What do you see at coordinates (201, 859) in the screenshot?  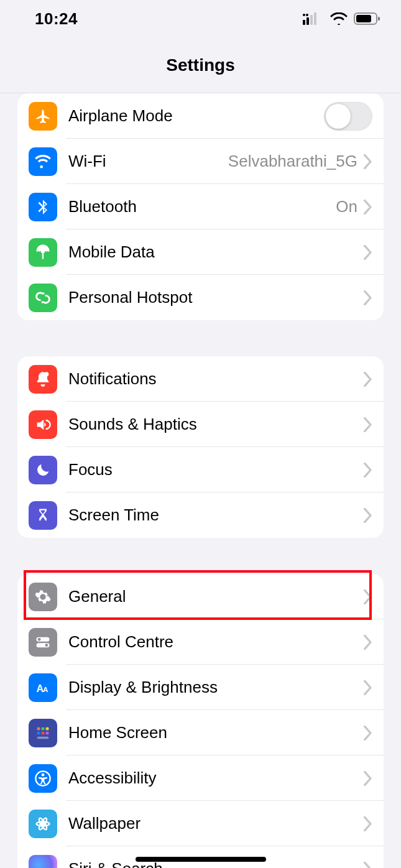 I see `home-indicator` at bounding box center [201, 859].